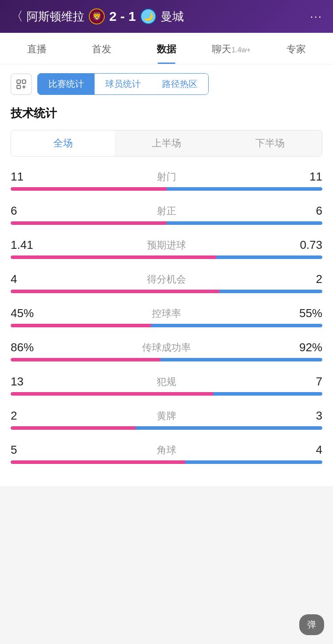 The image size is (333, 644). What do you see at coordinates (166, 283) in the screenshot?
I see `stat-row: 4 得分机会 2` at bounding box center [166, 283].